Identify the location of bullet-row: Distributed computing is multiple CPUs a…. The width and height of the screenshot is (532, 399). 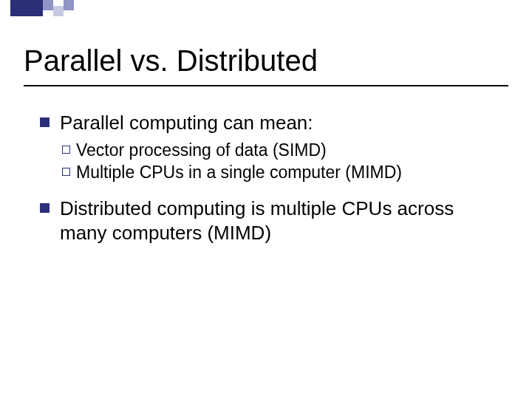
(271, 220).